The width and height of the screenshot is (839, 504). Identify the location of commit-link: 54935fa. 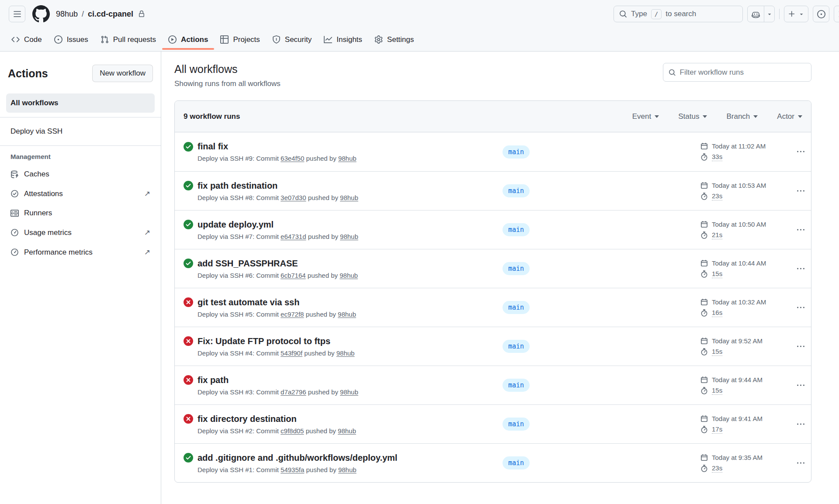
(292, 470).